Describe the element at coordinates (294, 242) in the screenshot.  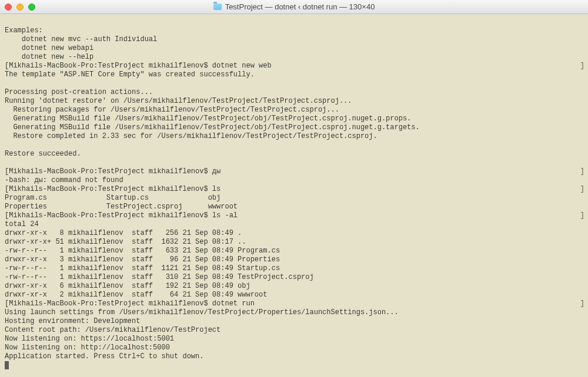
I see `terminal-line: drwxr-xr-x+ 51 mikhailflenov staff 1632 …` at that location.